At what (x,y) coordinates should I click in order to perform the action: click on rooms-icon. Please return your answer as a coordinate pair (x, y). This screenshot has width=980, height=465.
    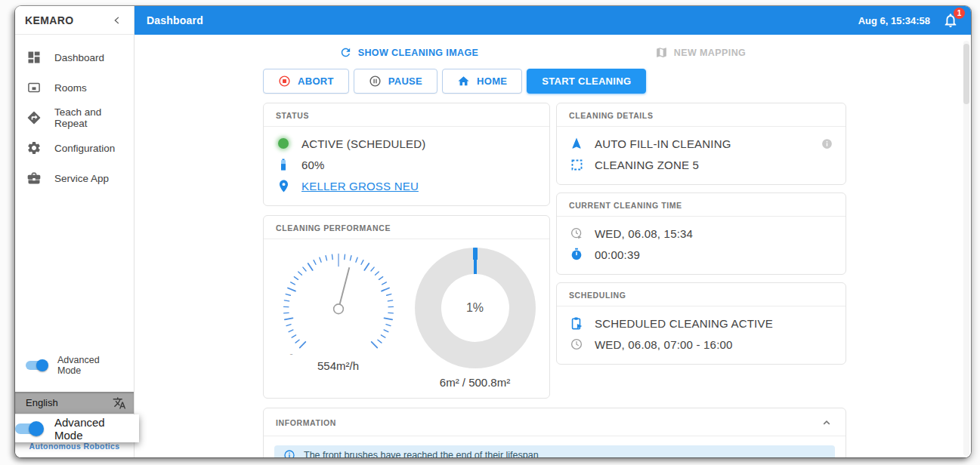
    Looking at the image, I should click on (34, 88).